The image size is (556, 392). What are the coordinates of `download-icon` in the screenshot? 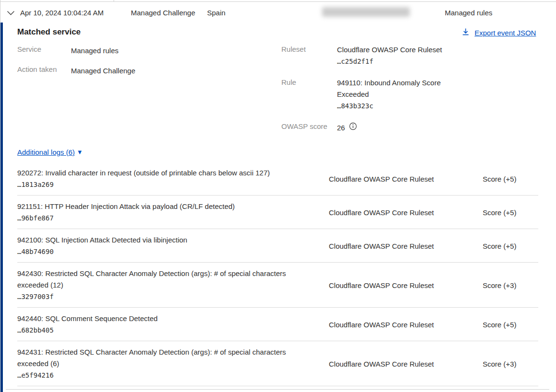 It's located at (466, 33).